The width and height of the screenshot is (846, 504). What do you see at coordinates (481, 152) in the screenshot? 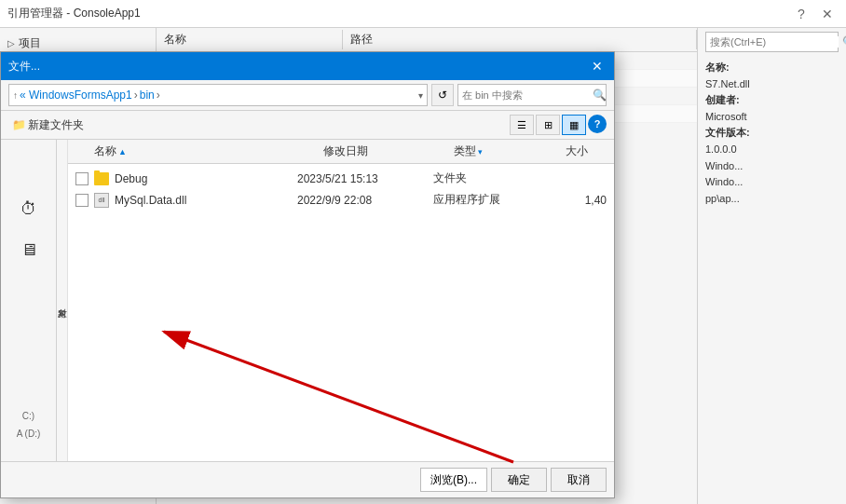
I see `sort-desc-icon: ▾` at bounding box center [481, 152].